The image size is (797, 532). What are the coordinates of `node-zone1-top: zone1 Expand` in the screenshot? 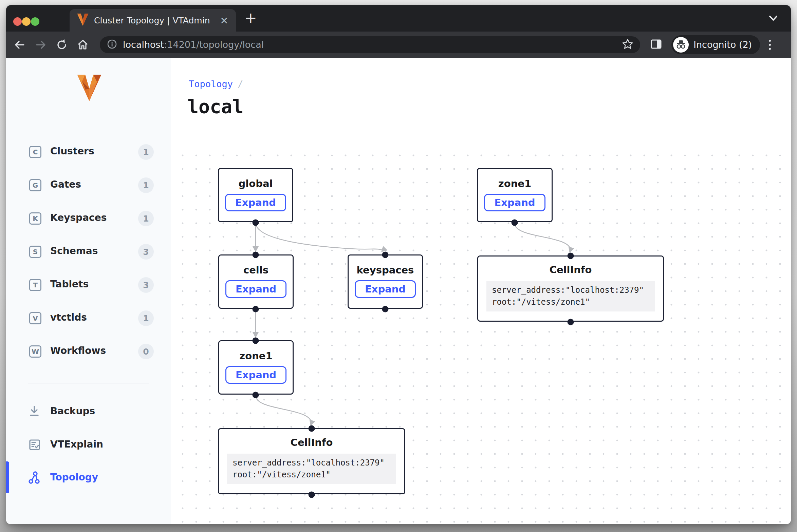 It's located at (515, 195).